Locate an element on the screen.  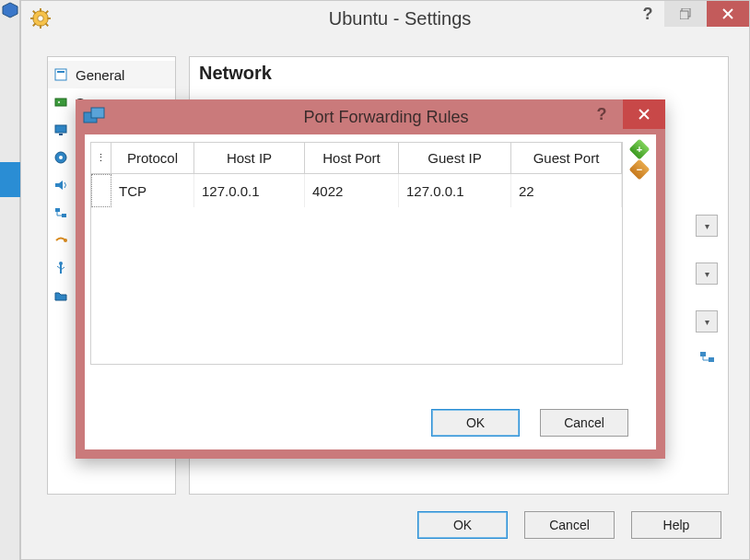
rule-actions: + − is located at coordinates (637, 253).